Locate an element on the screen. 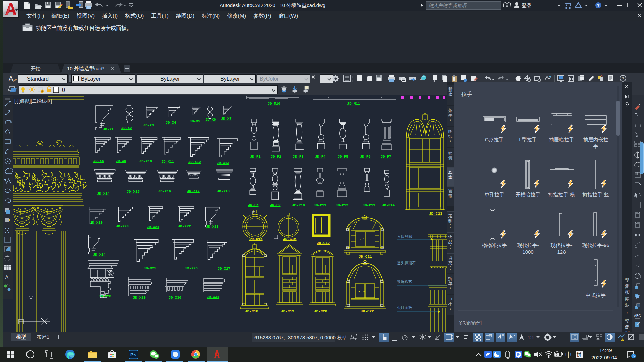  svg-text: JD-X27 is located at coordinates (224, 269).